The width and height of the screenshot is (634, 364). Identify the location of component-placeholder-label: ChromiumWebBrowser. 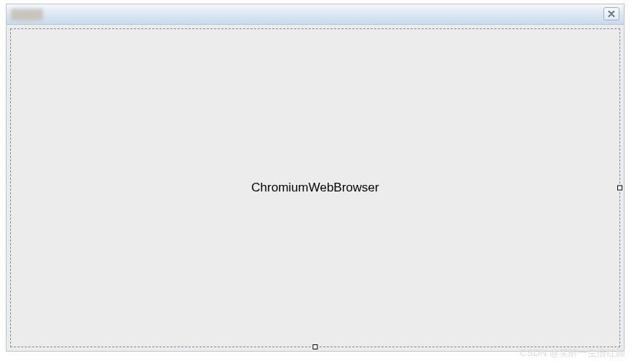
(314, 188).